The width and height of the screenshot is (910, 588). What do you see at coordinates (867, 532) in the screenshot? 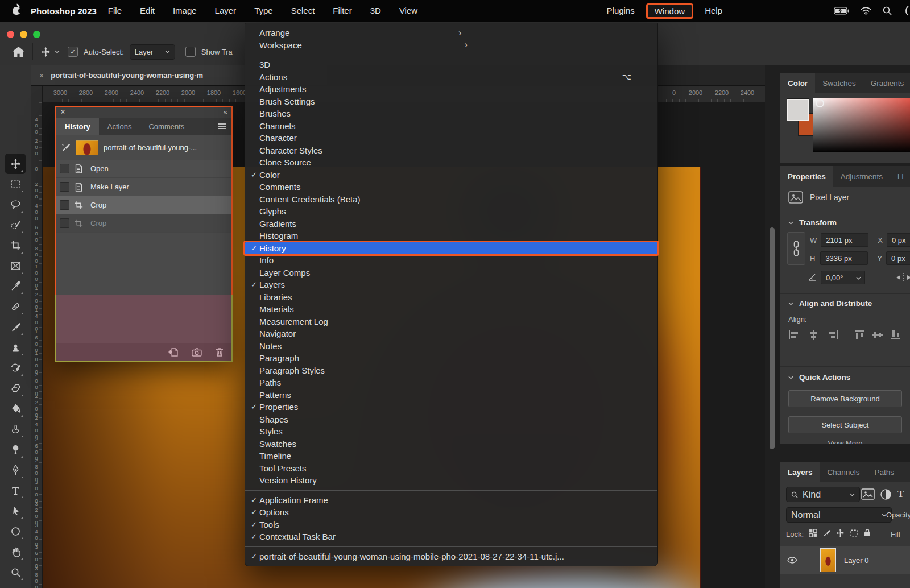
I see `lock-all-icon` at bounding box center [867, 532].